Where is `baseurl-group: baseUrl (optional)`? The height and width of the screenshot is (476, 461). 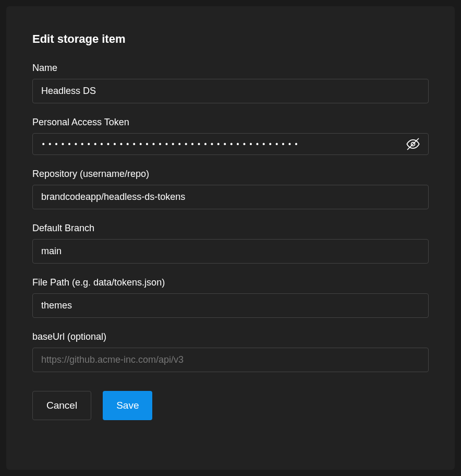
baseurl-group: baseUrl (optional) is located at coordinates (231, 352).